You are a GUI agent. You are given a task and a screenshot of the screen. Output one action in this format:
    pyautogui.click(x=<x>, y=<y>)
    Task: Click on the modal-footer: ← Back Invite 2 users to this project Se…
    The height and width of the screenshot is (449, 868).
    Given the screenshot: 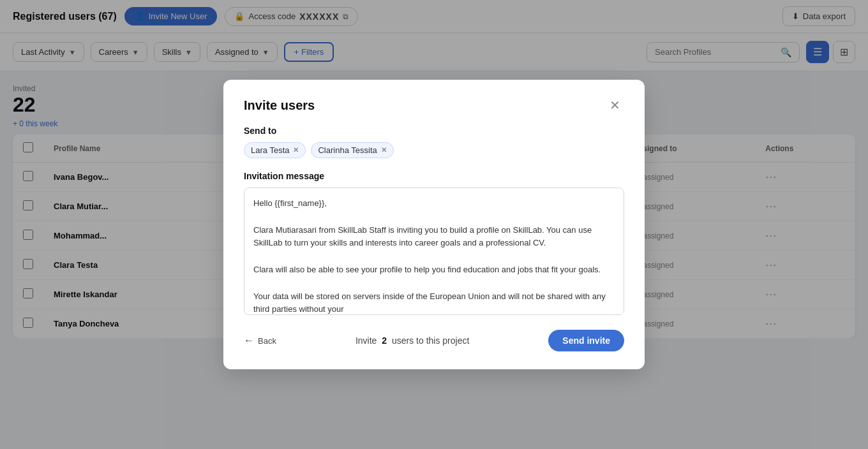 What is the action you would take?
    pyautogui.click(x=434, y=334)
    